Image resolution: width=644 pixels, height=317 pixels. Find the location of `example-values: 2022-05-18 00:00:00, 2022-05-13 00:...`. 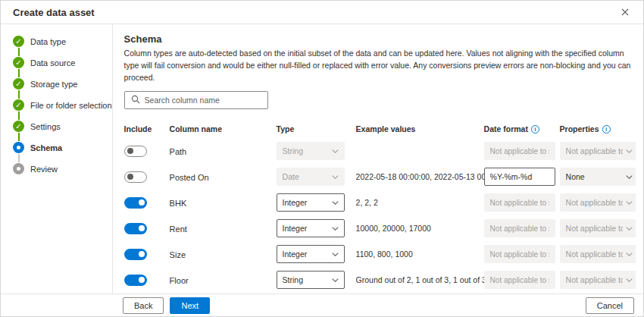

example-values: 2022-05-18 00:00:00, 2022-05-13 00:... is located at coordinates (420, 177).